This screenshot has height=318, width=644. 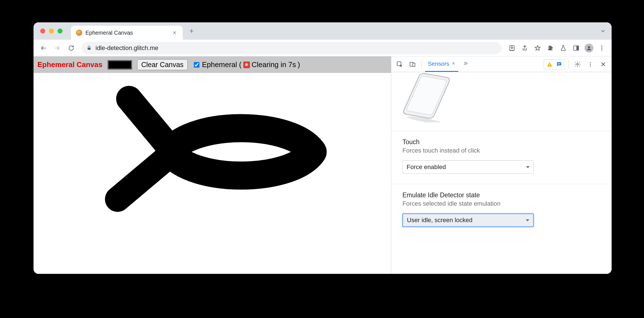 I want to click on ephemeral-label-suffix: ), so click(x=299, y=65).